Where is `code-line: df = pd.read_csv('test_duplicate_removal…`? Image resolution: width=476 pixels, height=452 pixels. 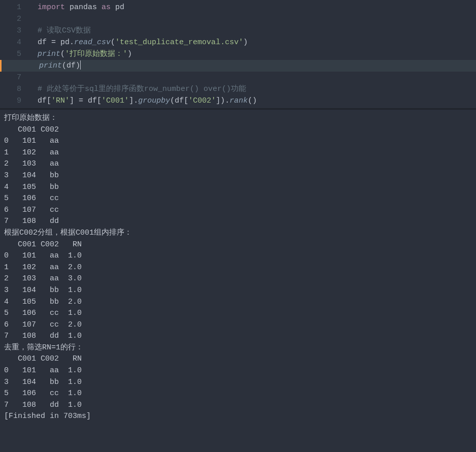 code-line: df = pd.read_csv('test_duplicate_removal… is located at coordinates (147, 43).